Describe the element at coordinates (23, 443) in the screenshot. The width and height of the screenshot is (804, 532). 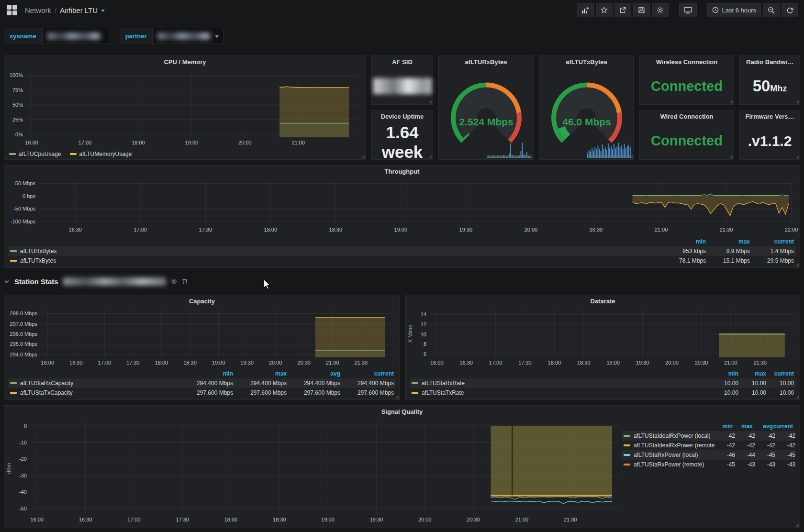
I see `svg-text: -10` at that location.